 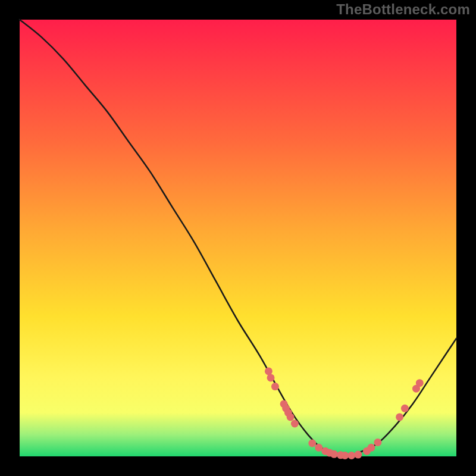 I want to click on watermark-text: TheBottleneck.com, so click(x=403, y=10).